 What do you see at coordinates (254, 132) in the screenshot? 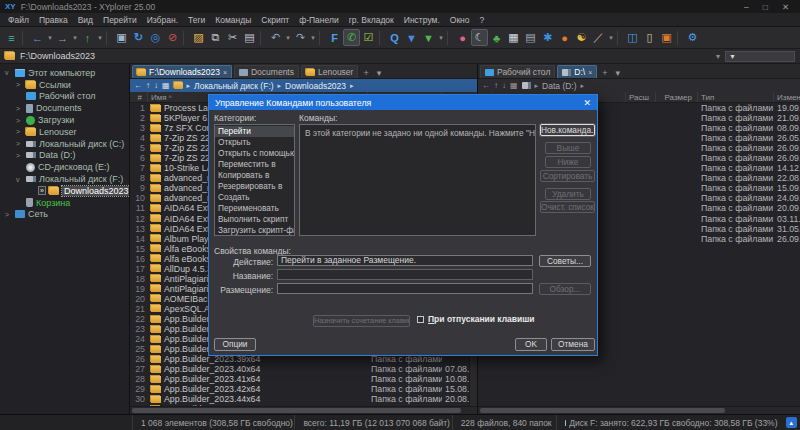
I see `category-item: Перейти` at bounding box center [254, 132].